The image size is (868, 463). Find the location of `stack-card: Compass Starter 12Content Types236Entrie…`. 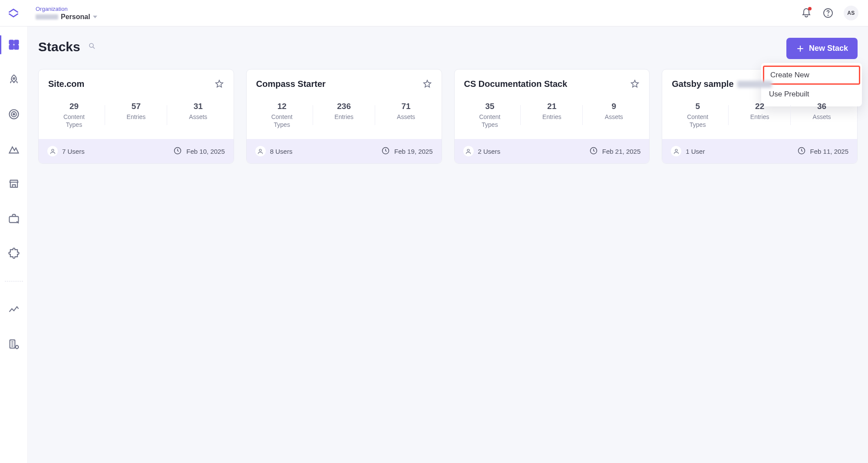

stack-card: Compass Starter 12Content Types236Entrie… is located at coordinates (344, 116).